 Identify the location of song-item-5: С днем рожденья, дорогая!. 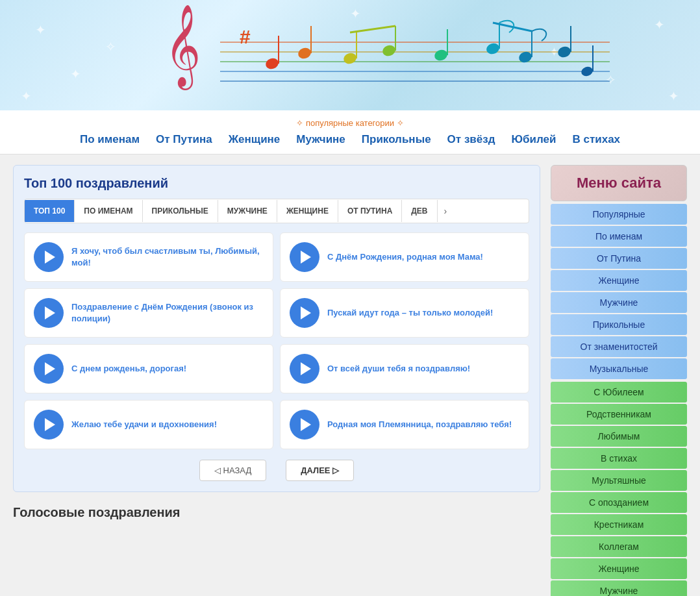
(149, 369).